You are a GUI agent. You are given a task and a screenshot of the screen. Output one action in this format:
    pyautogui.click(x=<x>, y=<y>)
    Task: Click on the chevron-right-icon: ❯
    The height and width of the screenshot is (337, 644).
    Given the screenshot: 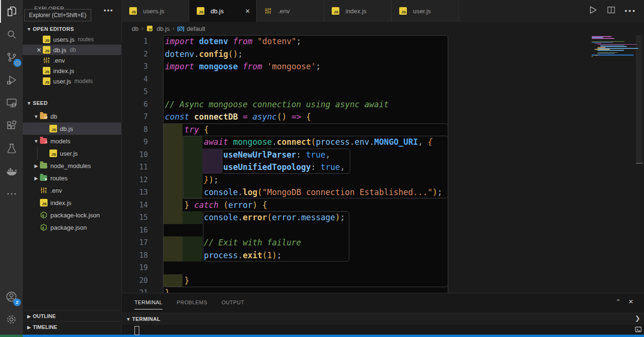 What is the action you would take?
    pyautogui.click(x=638, y=318)
    